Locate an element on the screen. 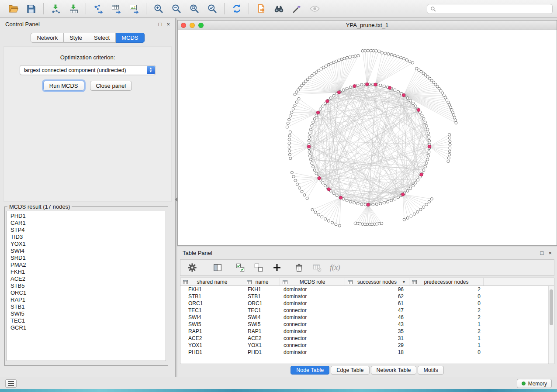 The image size is (557, 392). export-network-icon is located at coordinates (98, 9).